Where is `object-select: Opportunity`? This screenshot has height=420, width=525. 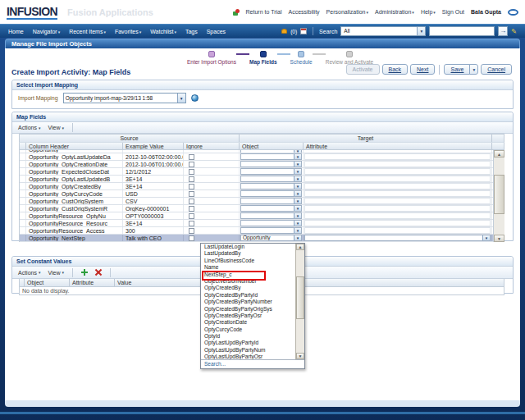 object-select: Opportunity is located at coordinates (271, 238).